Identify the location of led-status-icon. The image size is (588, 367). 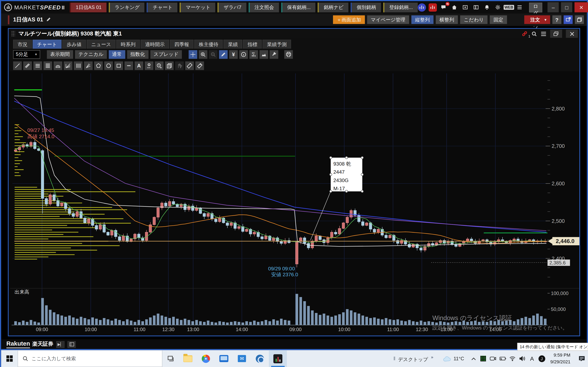
(483, 359).